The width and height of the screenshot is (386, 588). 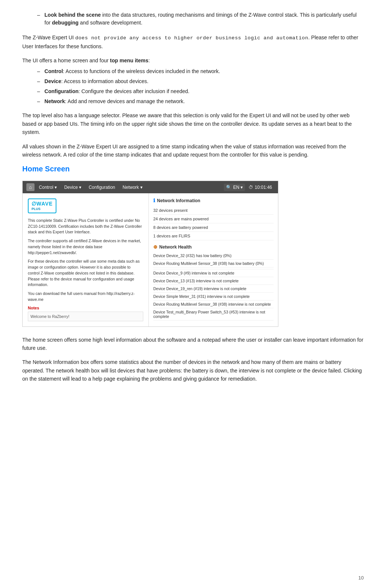 What do you see at coordinates (66, 60) in the screenshot?
I see `para2-text1: The UI offers a home screen and four` at bounding box center [66, 60].